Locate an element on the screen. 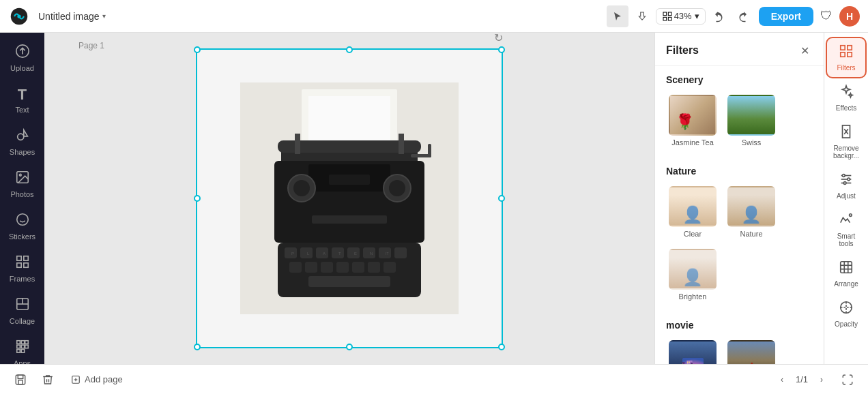 Image resolution: width=868 pixels, height=394 pixels. svg-text: P is located at coordinates (293, 254).